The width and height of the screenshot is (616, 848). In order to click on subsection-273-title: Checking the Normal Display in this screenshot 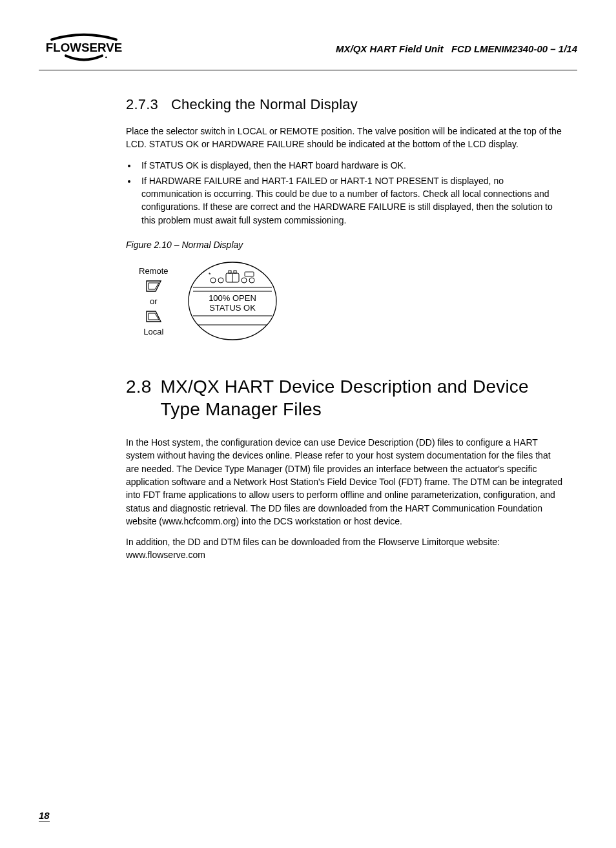, I will do `click(265, 105)`.